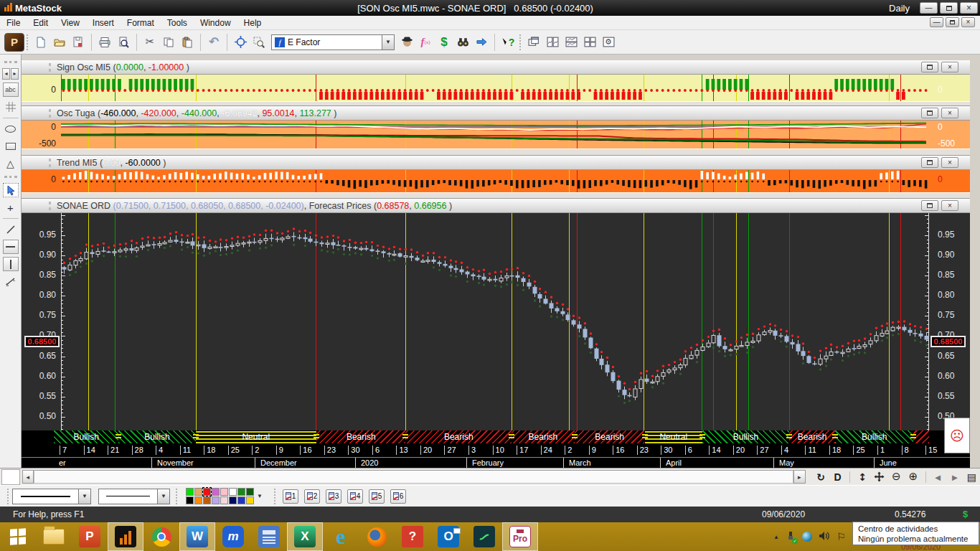  Describe the element at coordinates (11, 230) in the screenshot. I see `trendline-tool` at that location.